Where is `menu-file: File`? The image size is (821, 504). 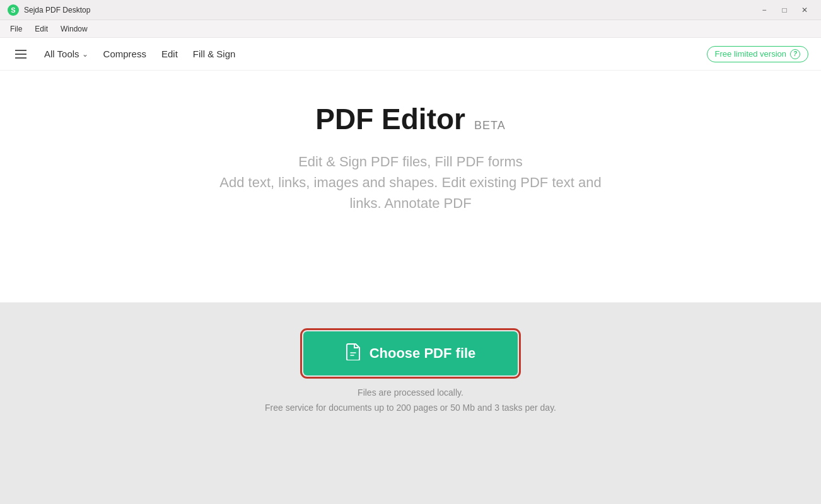 menu-file: File is located at coordinates (16, 29).